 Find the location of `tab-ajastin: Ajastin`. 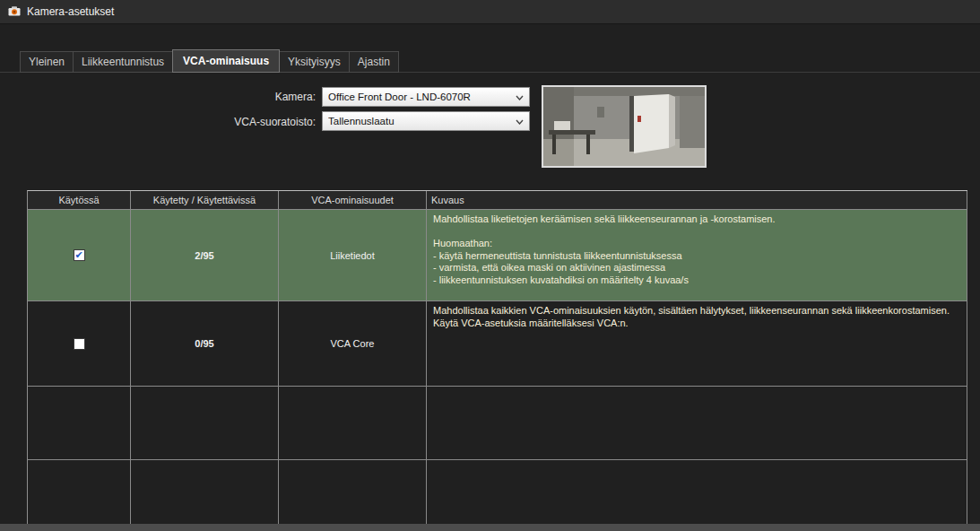

tab-ajastin: Ajastin is located at coordinates (374, 62).